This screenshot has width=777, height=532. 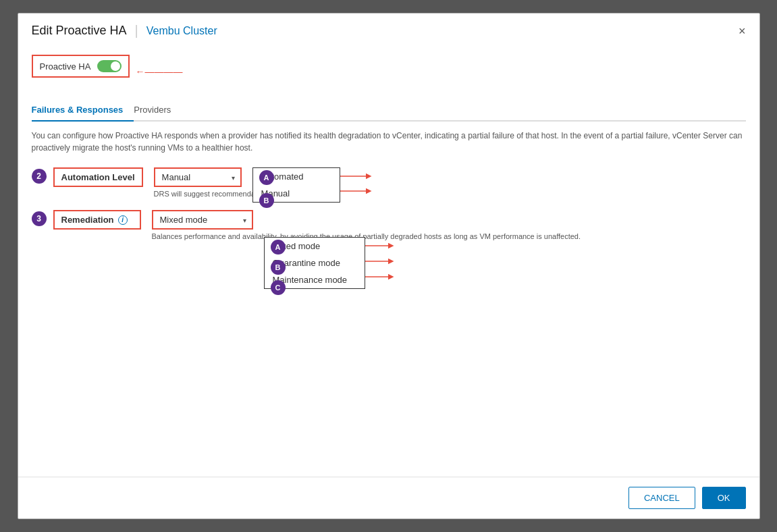 What do you see at coordinates (109, 66) in the screenshot?
I see `proactive-ha-toggle` at bounding box center [109, 66].